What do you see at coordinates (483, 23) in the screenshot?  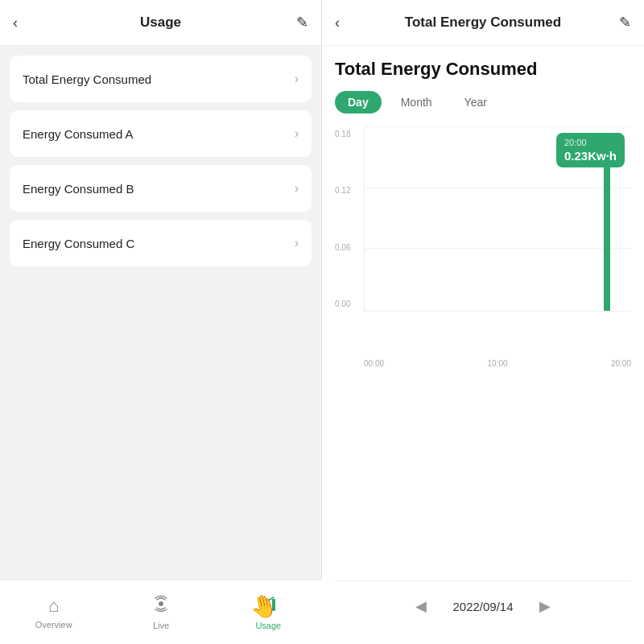 I see `right-panel-title: Total Energy Consumed` at bounding box center [483, 23].